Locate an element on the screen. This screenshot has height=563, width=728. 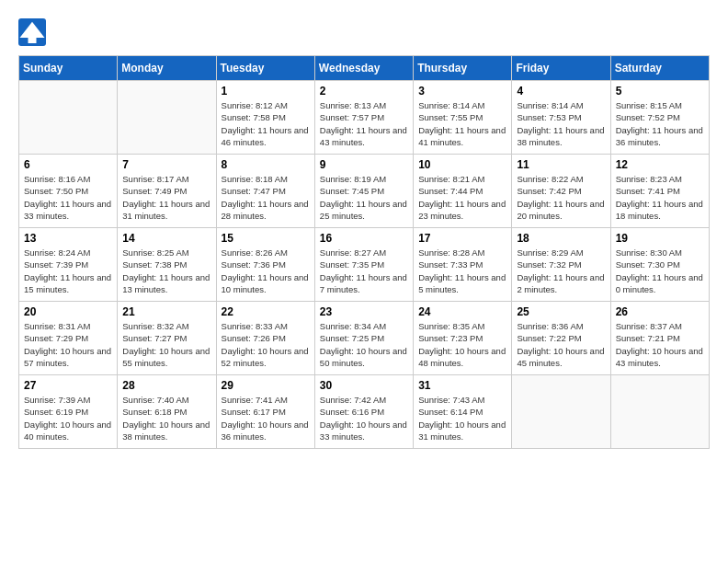
day-info: Sunrise: 8:35 AMSunset: 7:23 PMDaylight:… is located at coordinates (462, 344).